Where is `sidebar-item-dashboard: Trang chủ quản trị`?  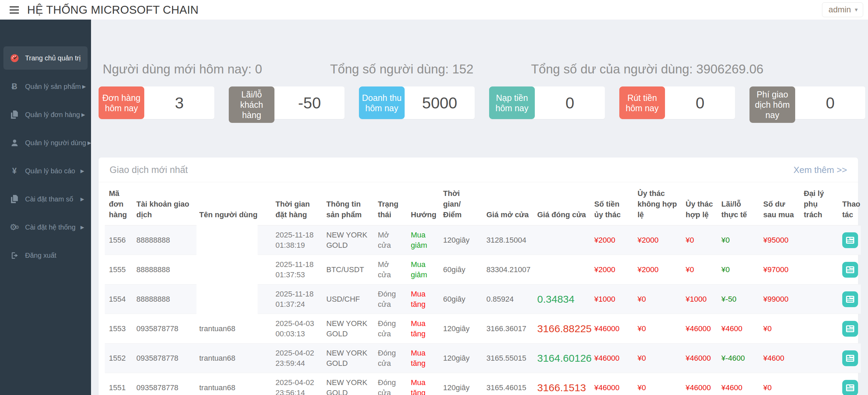 sidebar-item-dashboard: Trang chủ quản trị is located at coordinates (45, 58).